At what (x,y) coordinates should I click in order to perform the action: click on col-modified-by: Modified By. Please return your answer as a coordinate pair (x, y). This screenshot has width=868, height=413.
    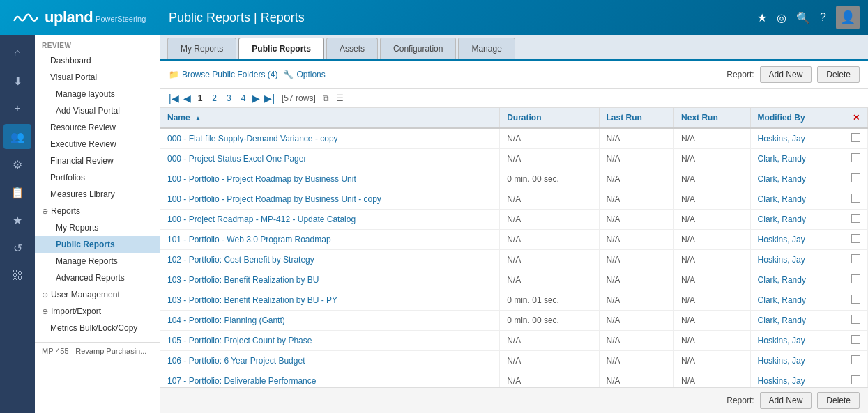
    Looking at the image, I should click on (797, 118).